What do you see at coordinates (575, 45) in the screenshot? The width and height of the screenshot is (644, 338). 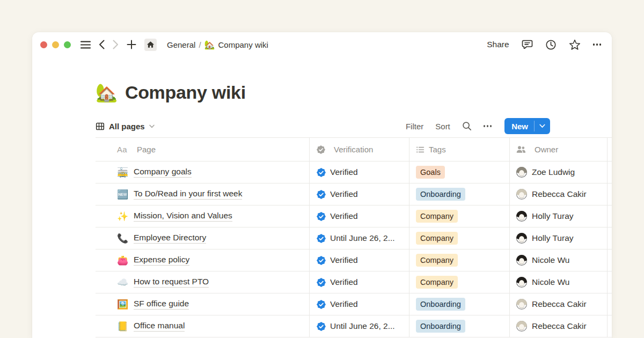 I see `favorite-star-icon` at bounding box center [575, 45].